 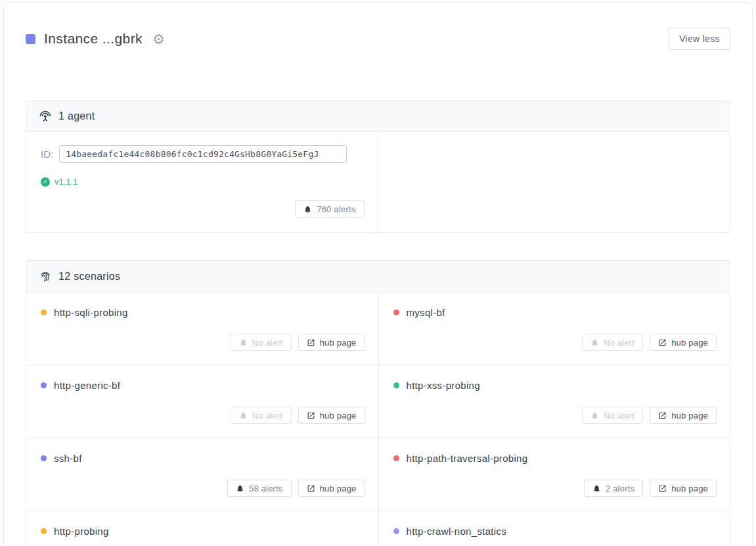 What do you see at coordinates (202, 474) in the screenshot?
I see `scenario-card: ssh-bf 58 alerts hub page` at bounding box center [202, 474].